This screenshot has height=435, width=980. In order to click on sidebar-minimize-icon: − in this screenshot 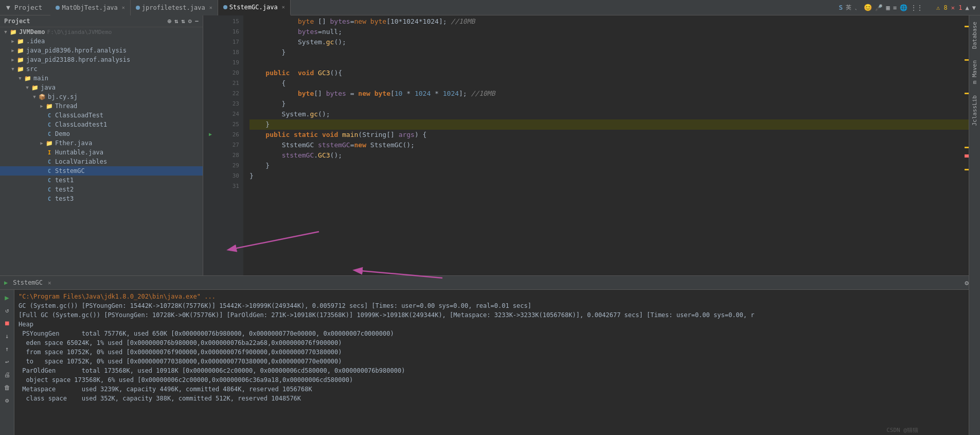, I will do `click(197, 21)`.